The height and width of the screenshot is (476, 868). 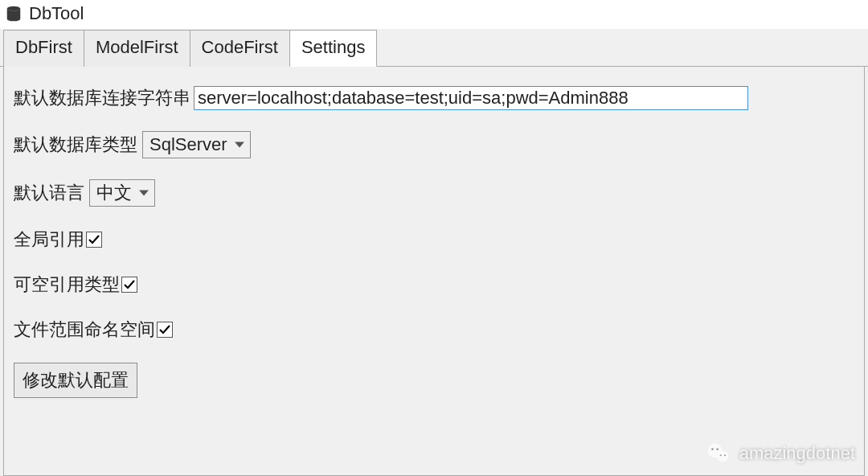 I want to click on tab-label: CodeFirst, so click(x=240, y=47).